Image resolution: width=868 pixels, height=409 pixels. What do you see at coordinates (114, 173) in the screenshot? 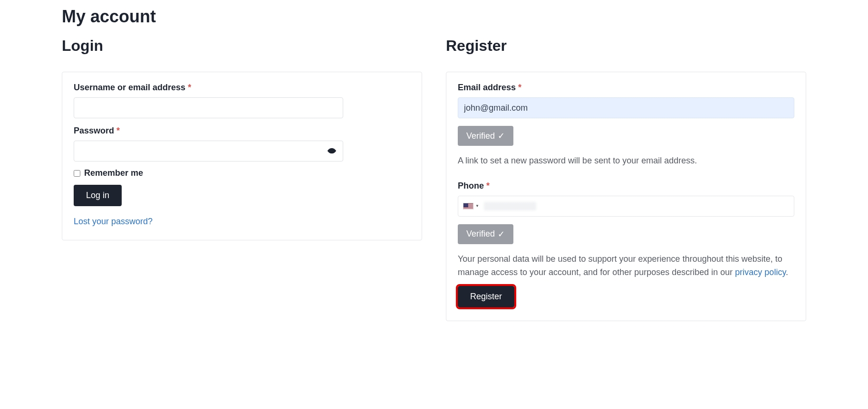
I see `remember-me-label: Remember me` at bounding box center [114, 173].